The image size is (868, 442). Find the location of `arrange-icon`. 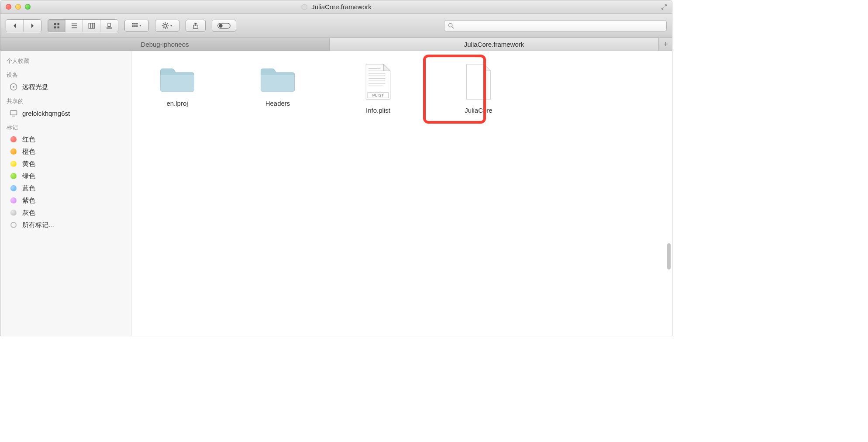

arrange-icon is located at coordinates (137, 26).